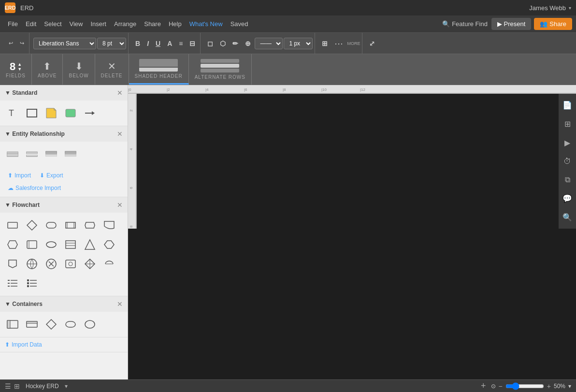 This screenshot has height=392, width=576. I want to click on fc-s4, so click(71, 245).